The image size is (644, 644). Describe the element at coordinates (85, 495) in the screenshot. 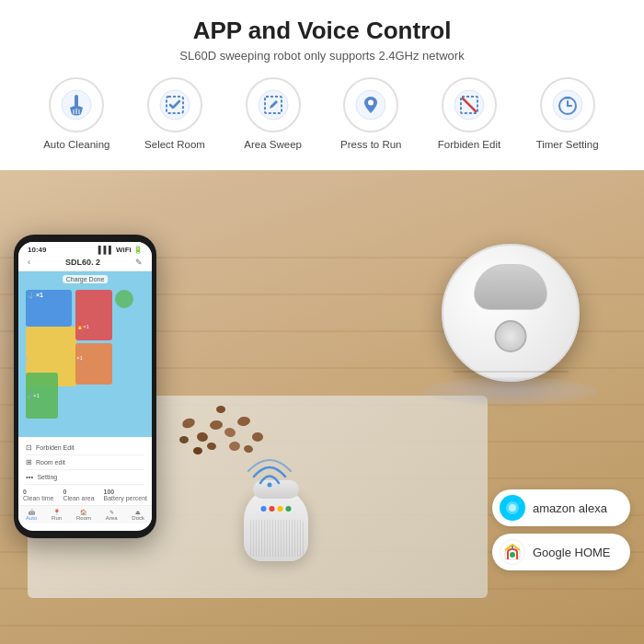

I see `phone-stats: 0 Clean time 0 Clean area 100 Battery pe…` at that location.